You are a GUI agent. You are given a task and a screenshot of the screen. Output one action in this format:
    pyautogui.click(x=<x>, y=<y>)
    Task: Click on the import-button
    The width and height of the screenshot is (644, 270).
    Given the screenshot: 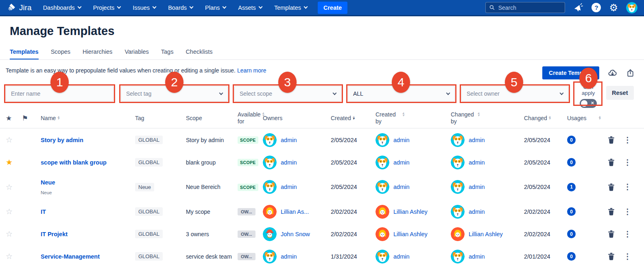 What is the action you would take?
    pyautogui.click(x=613, y=73)
    